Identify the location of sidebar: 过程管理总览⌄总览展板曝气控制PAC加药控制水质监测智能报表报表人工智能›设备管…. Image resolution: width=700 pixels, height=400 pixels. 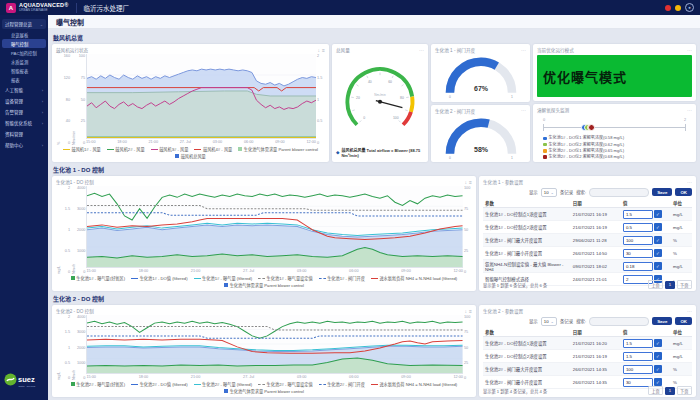
(24, 208).